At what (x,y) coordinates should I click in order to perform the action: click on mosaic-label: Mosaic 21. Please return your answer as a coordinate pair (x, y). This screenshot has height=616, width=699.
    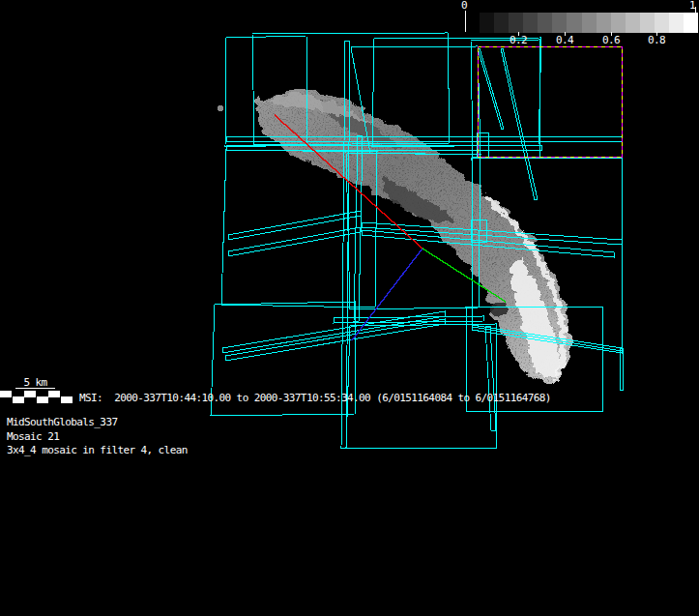
    Looking at the image, I should click on (33, 437).